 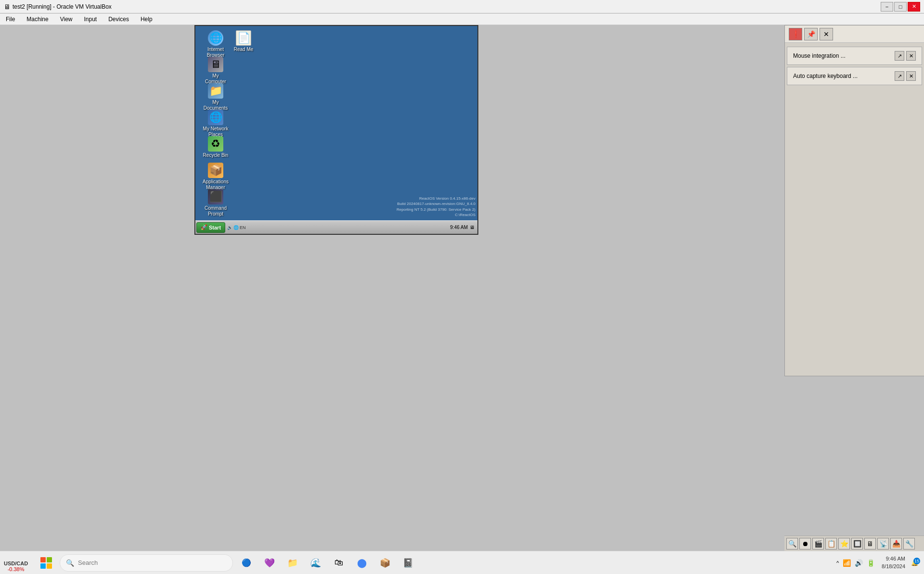 I want to click on taskbar-edge-button: 🌊, so click(x=316, y=563).